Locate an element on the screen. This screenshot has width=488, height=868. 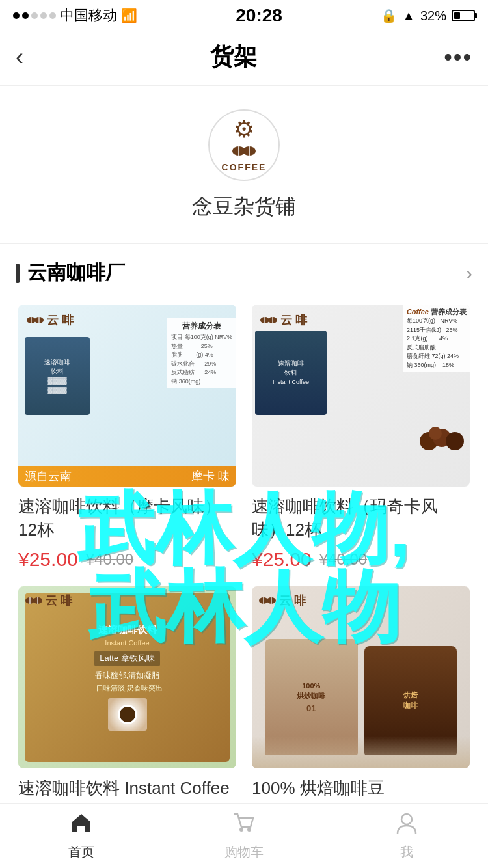
product-name-2: 速溶咖啡饮料（玛奇卡风味）12杯 is located at coordinates (360, 518).